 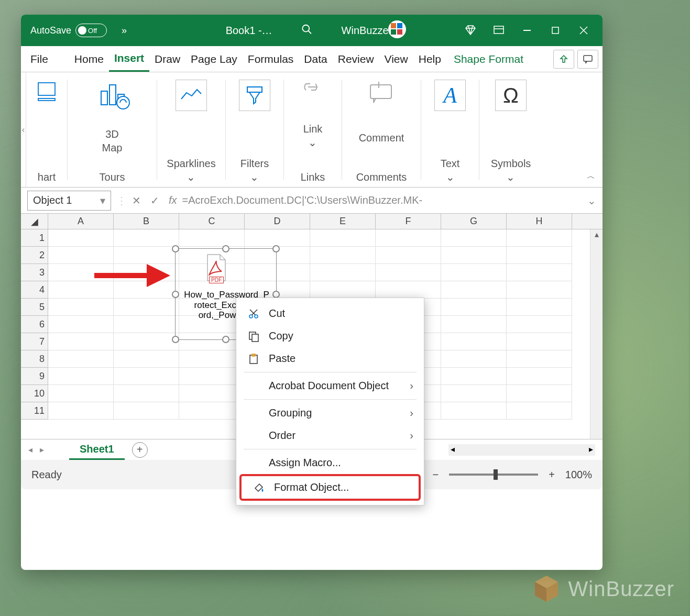 What do you see at coordinates (450, 130) in the screenshot?
I see `ribbon-group-text: A Text⌄` at bounding box center [450, 130].